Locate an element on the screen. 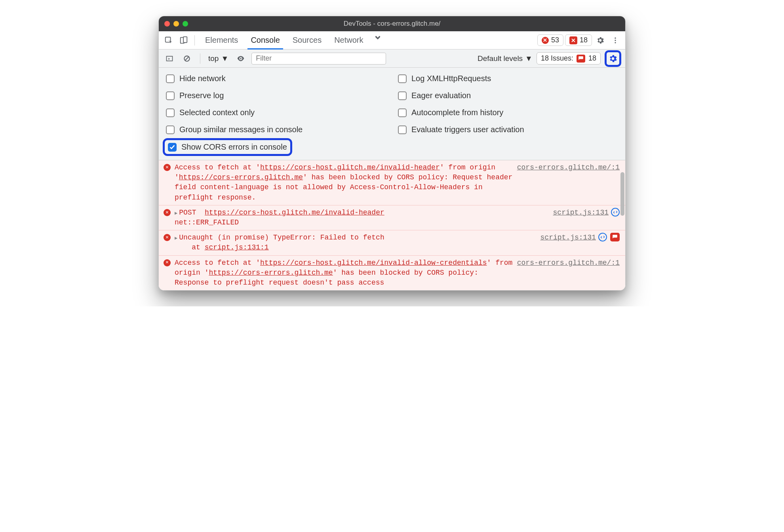 This screenshot has height=532, width=784. error-count-badge: ✕ 53 is located at coordinates (550, 40).